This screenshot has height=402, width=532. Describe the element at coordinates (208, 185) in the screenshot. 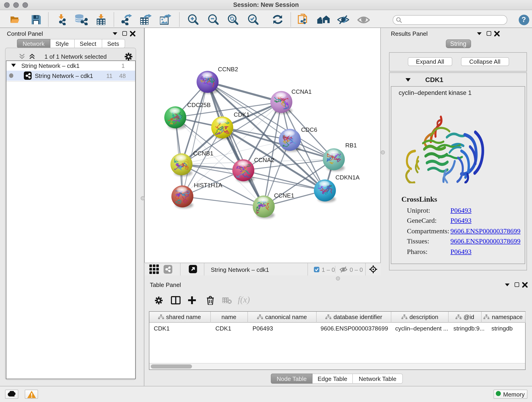

I see `svg-text: HIST1H1A` at that location.